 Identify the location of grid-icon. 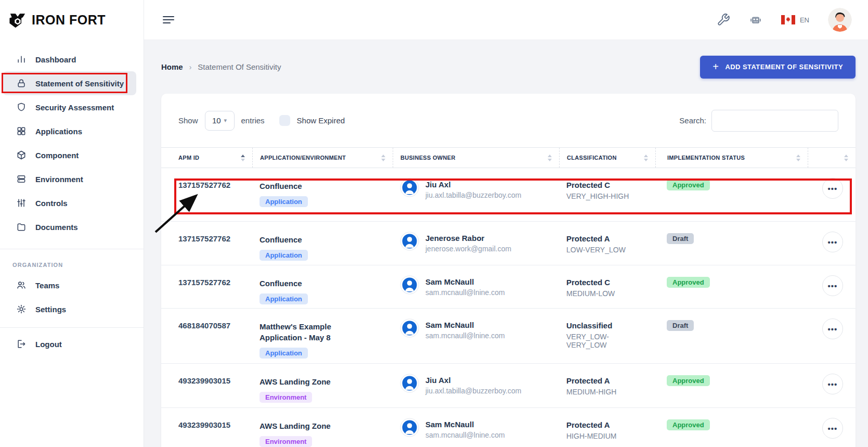
(21, 131).